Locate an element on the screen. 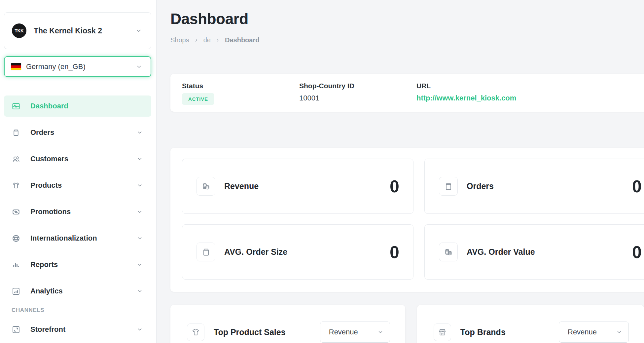 This screenshot has height=343, width=644. breadcrumb: Shops de Dashboard is located at coordinates (407, 40).